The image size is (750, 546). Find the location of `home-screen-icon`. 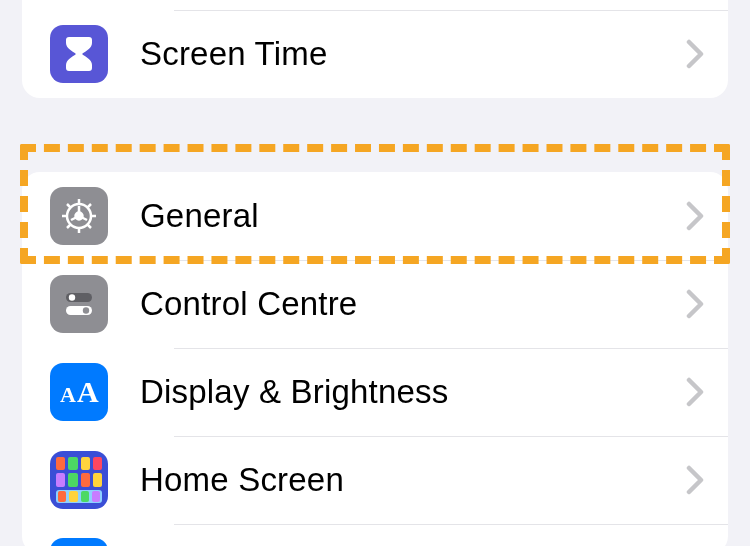

home-screen-icon is located at coordinates (79, 480).